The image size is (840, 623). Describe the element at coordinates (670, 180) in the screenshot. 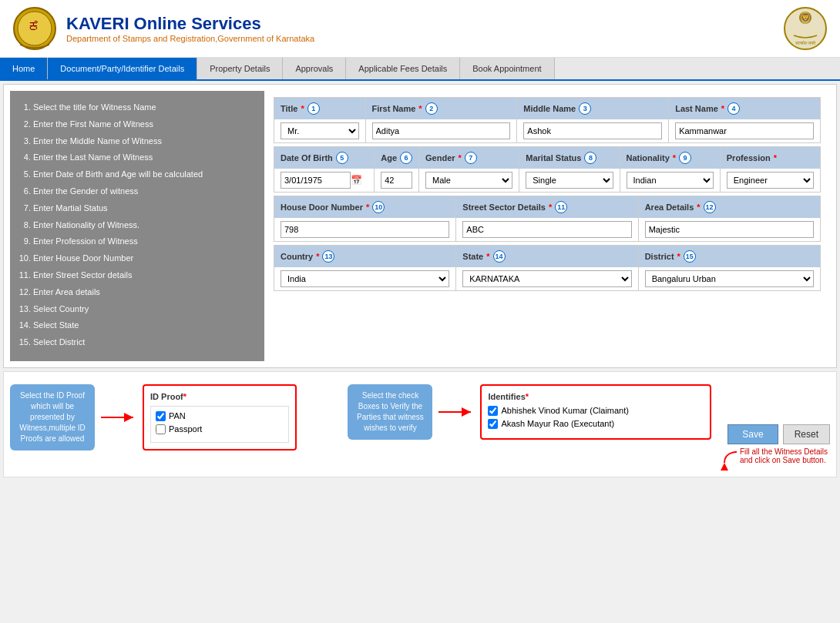

I see `nationality-select: Indian` at that location.